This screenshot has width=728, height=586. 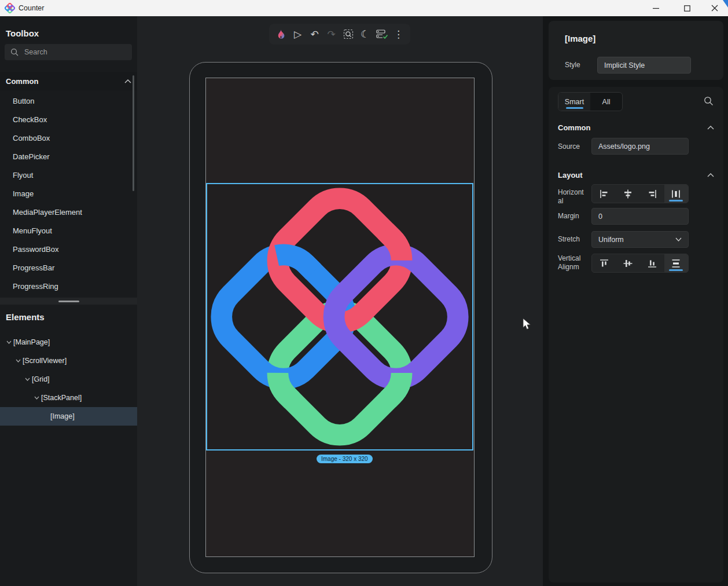 What do you see at coordinates (640, 217) in the screenshot?
I see `margin-input: 0` at bounding box center [640, 217].